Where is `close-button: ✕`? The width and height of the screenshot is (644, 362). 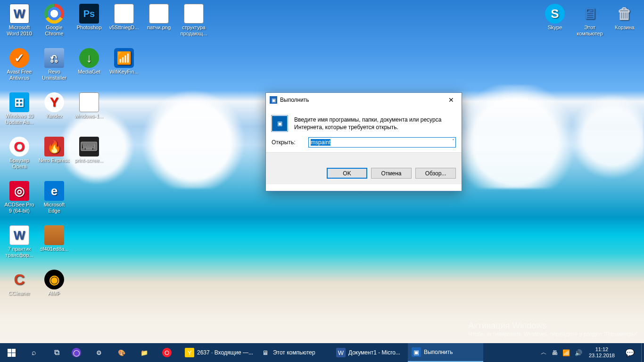
close-button: ✕ is located at coordinates (451, 100).